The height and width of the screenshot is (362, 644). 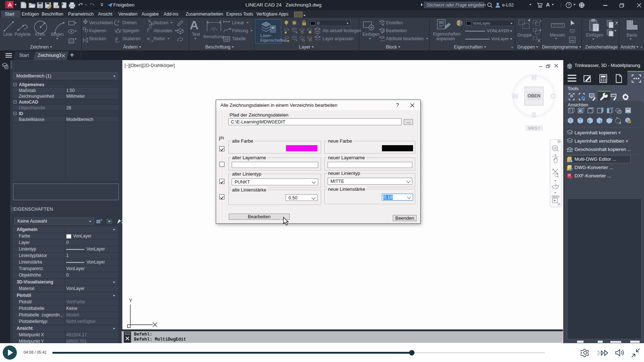 What do you see at coordinates (131, 300) in the screenshot?
I see `svg-text: Y` at bounding box center [131, 300].